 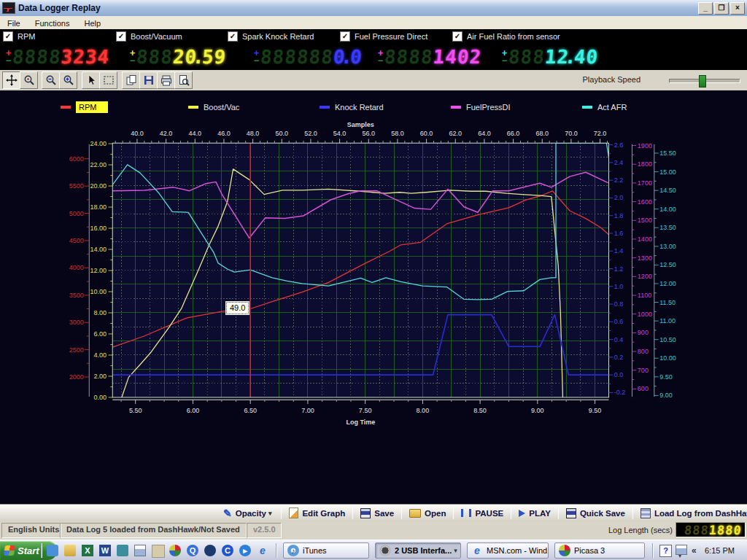 I want to click on legend-item-knock-retard: Knock Retard, so click(x=352, y=107).